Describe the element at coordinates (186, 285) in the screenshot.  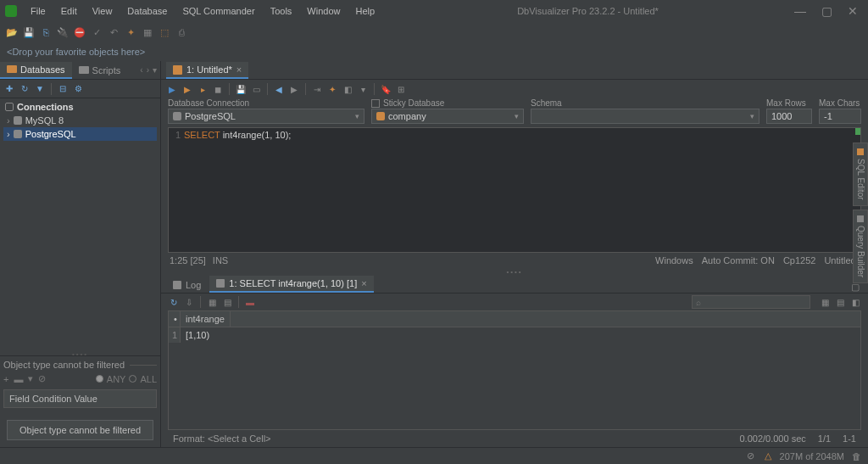
I see `tab-log: Log` at that location.